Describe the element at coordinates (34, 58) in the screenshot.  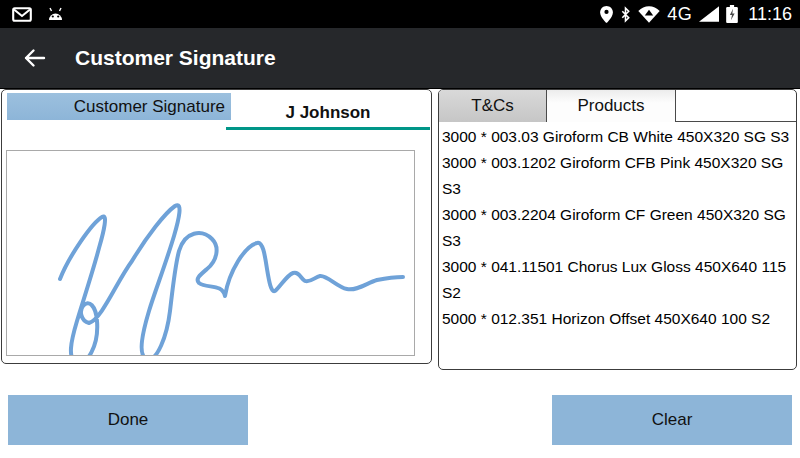
I see `back-button` at that location.